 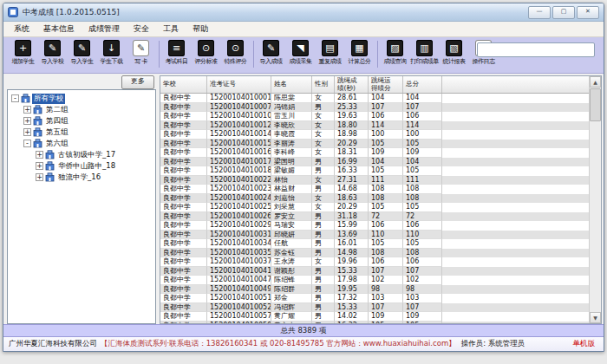 What do you see at coordinates (375, 217) in the screenshot?
I see `table-row: 良都中学15200104010026罗安立男31.187272` at bounding box center [375, 217].